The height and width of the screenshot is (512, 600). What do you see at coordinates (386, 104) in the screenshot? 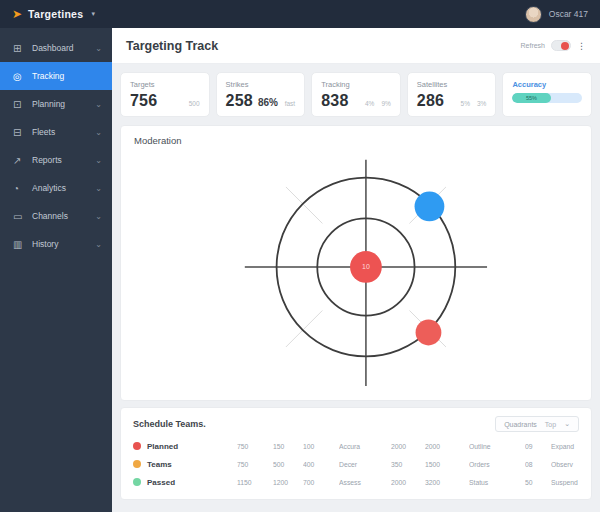
I see `stat-sub: 9%` at bounding box center [386, 104].